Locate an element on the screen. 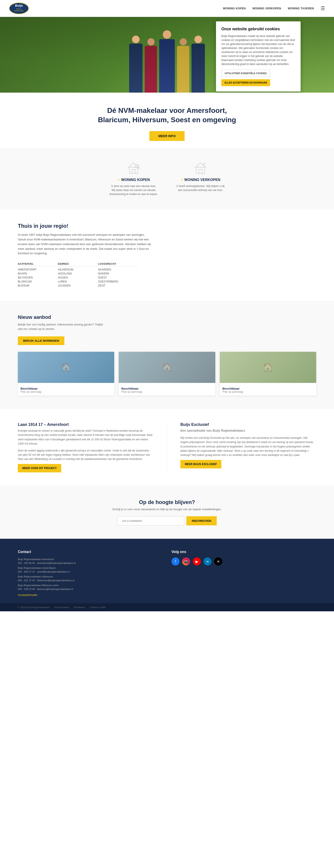 The height and width of the screenshot is (868, 334). check-icon: ✓ is located at coordinates (119, 180).